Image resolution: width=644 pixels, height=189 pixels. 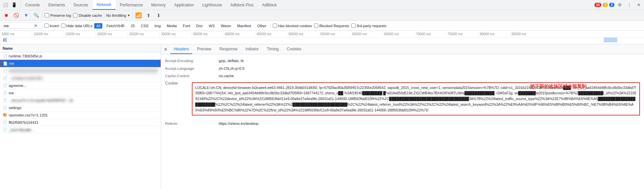 What do you see at coordinates (273, 49) in the screenshot?
I see `tab-timing: Timing` at bounding box center [273, 49].